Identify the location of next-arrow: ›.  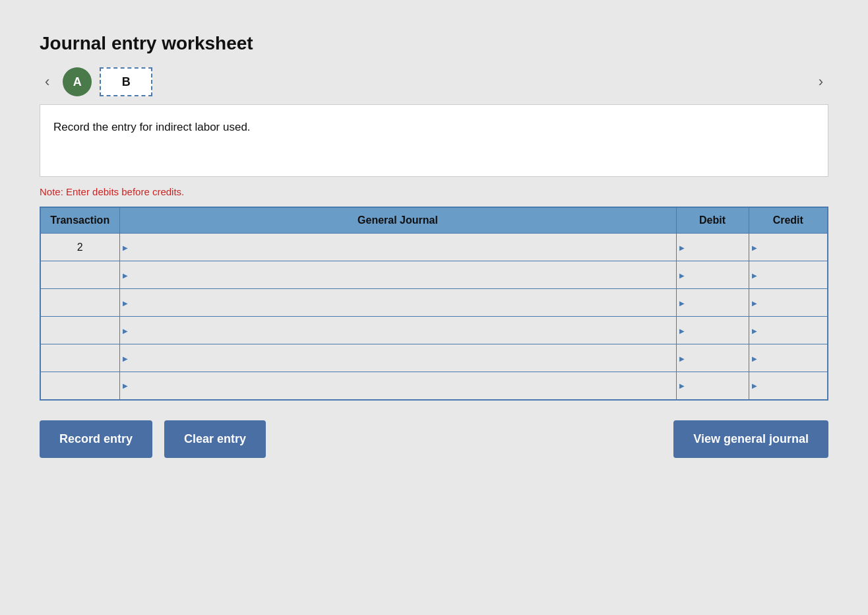
(821, 82).